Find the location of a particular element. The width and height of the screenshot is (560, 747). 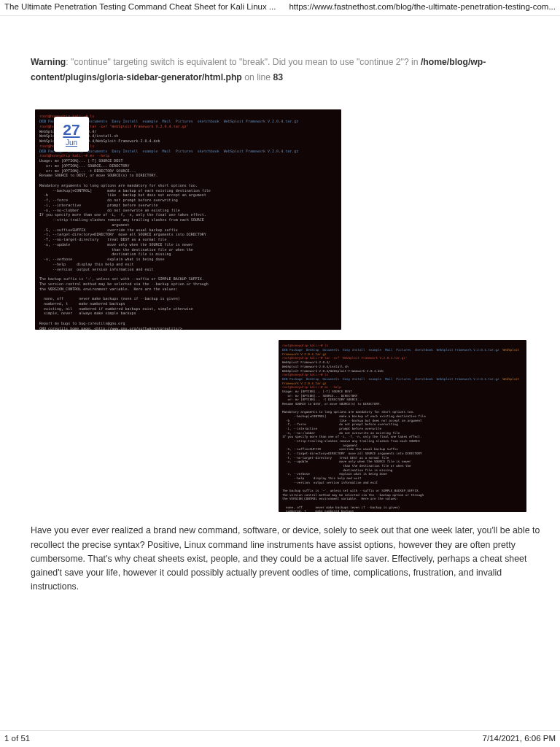

term-extract-line: WebSploit Framework-2.0.4/install.sh is located at coordinates (315, 366).